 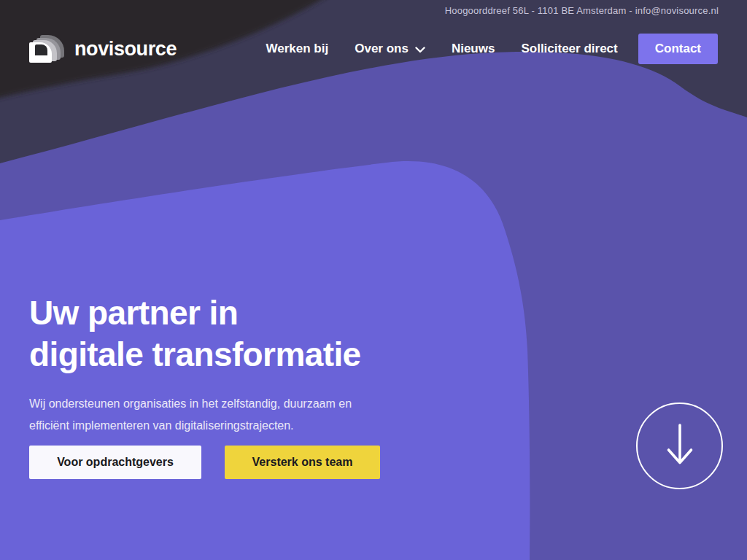 What do you see at coordinates (473, 49) in the screenshot?
I see `nav-item-nieuws: Nieuws` at bounding box center [473, 49].